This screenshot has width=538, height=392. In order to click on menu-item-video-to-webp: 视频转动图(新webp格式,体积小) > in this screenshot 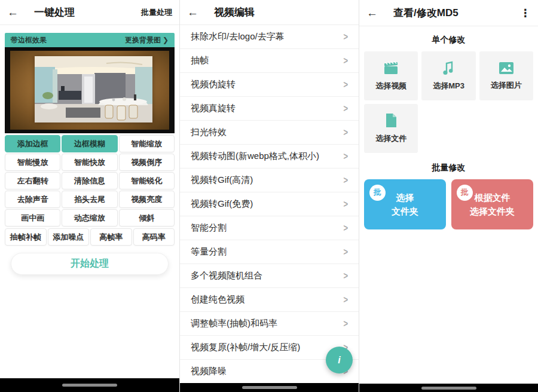, I will do `click(269, 157)`.